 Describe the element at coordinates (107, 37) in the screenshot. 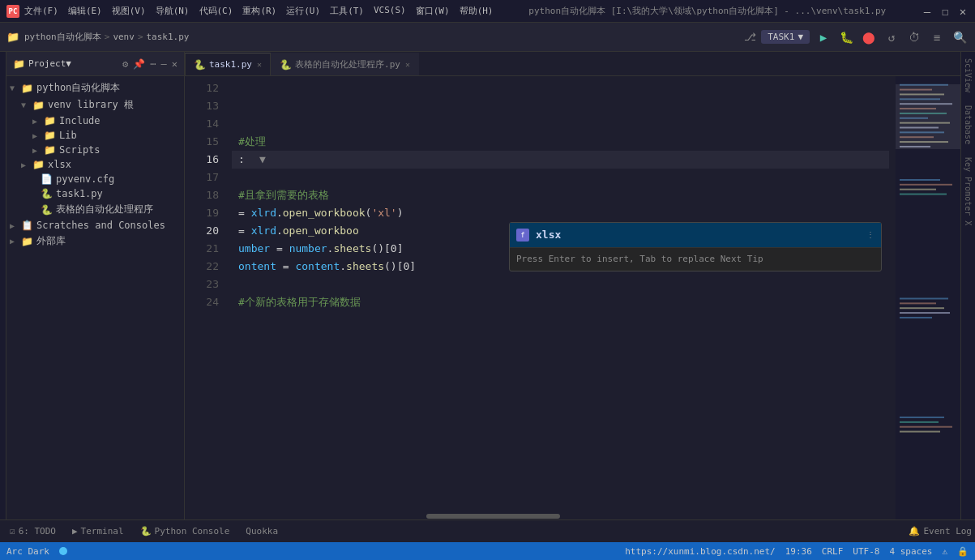

I see `breadcrumb-sep1: >` at that location.